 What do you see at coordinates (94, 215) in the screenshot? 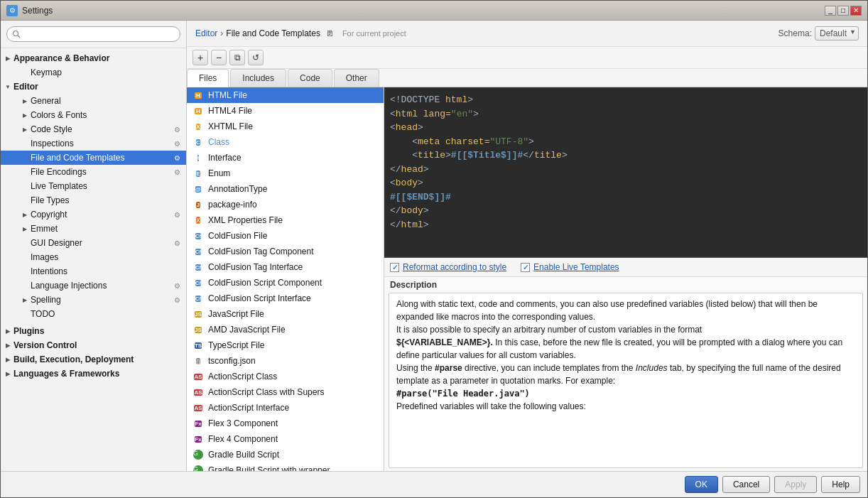
I see `sidebar-item-copyright: Copyright ⚙` at bounding box center [94, 215].